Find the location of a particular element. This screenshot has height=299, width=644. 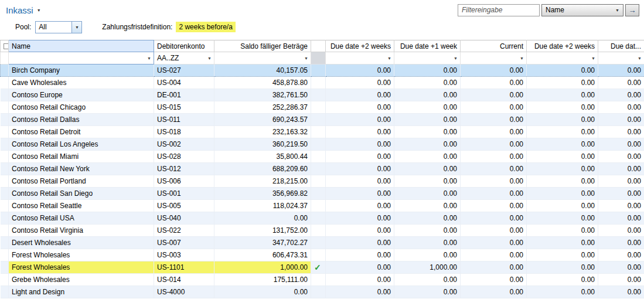

cell-account: US-022 is located at coordinates (184, 231).